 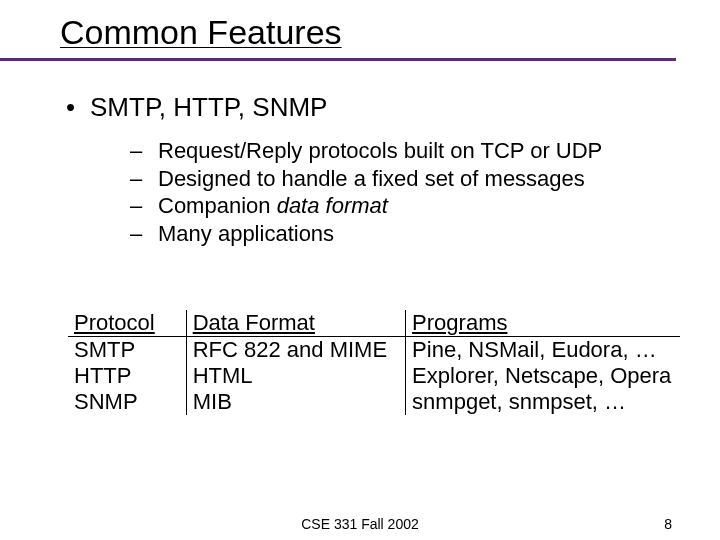 What do you see at coordinates (296, 402) in the screenshot?
I see `cell-format: MIB` at bounding box center [296, 402].